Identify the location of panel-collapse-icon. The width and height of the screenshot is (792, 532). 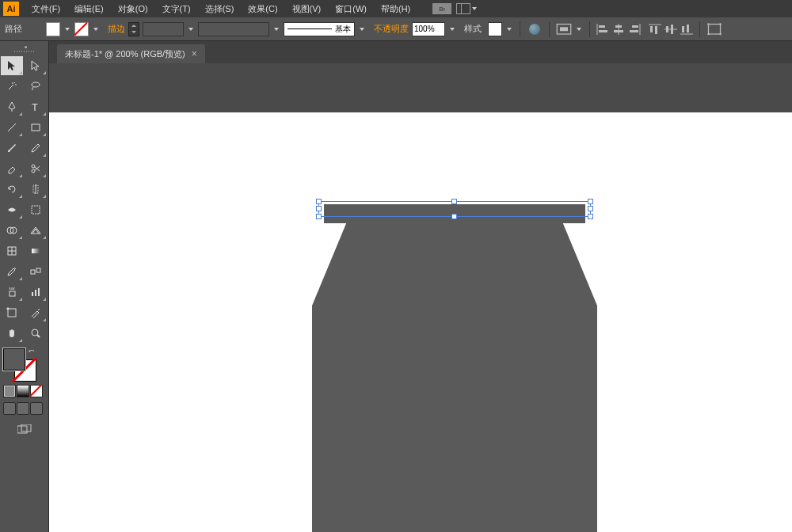
(24, 46).